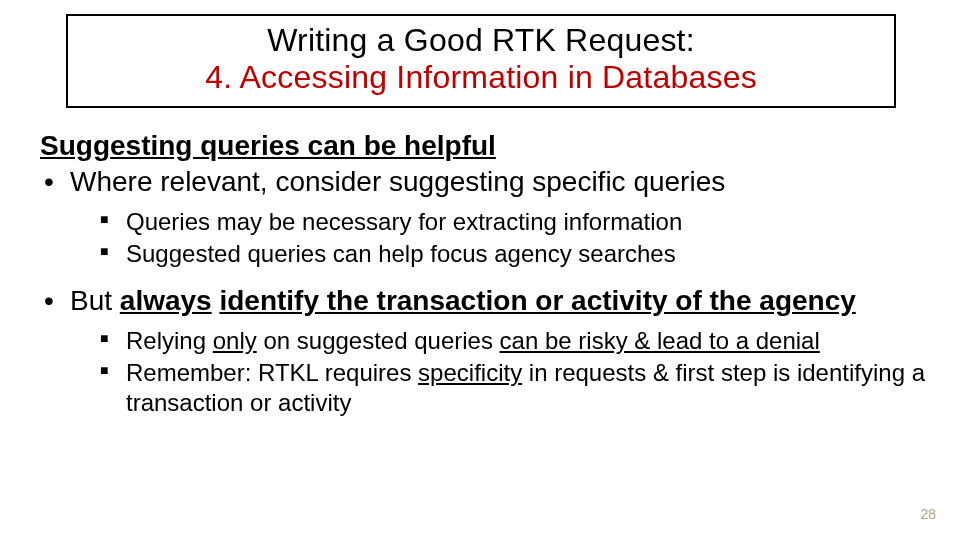 This screenshot has height=540, width=960. Describe the element at coordinates (166, 300) in the screenshot. I see `bullet-2-always: always` at that location.